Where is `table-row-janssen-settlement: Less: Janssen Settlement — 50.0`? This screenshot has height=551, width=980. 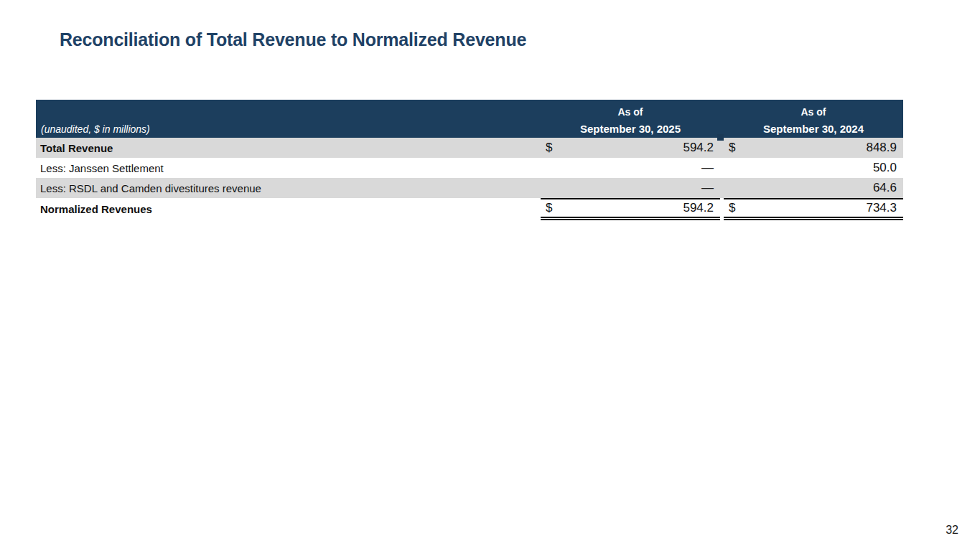
table-row-janssen-settlement: Less: Janssen Settlement — 50.0 is located at coordinates (470, 168).